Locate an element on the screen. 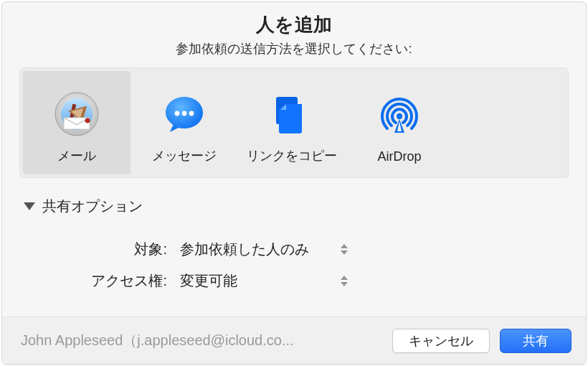  recipient-field: John Appleseed（j.appleseed@icloud.co... is located at coordinates (158, 340).